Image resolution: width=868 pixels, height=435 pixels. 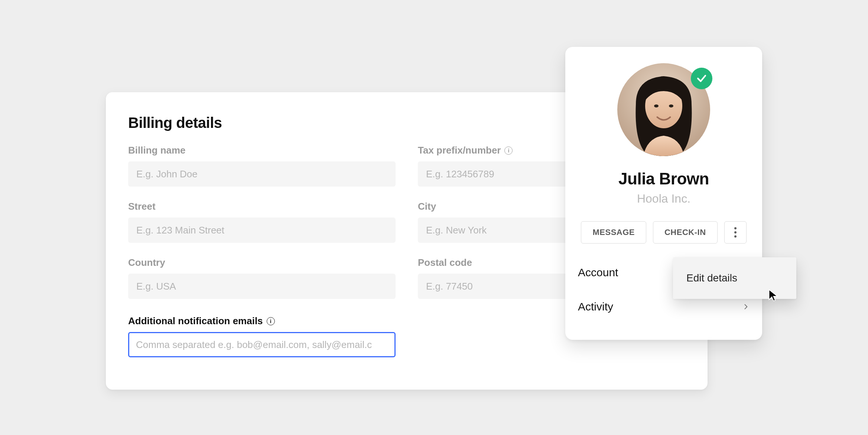 What do you see at coordinates (614, 232) in the screenshot?
I see `message-button: MESSAGE` at bounding box center [614, 232].